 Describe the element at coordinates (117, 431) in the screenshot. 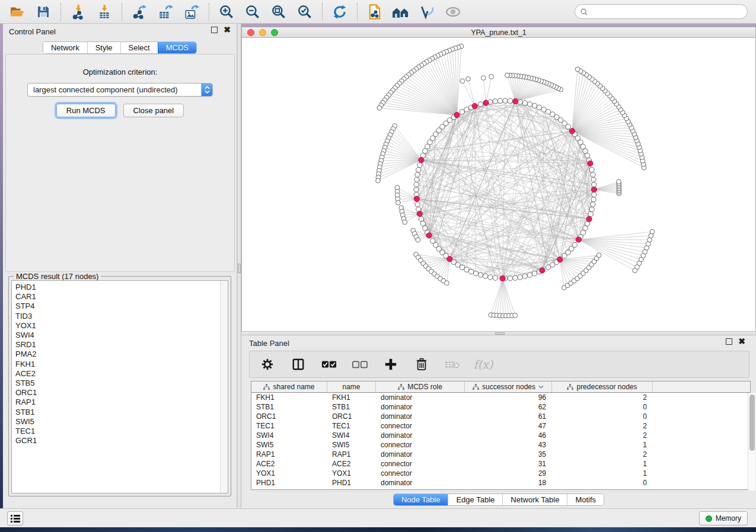

I see `mcds-result-item: TEC1` at that location.